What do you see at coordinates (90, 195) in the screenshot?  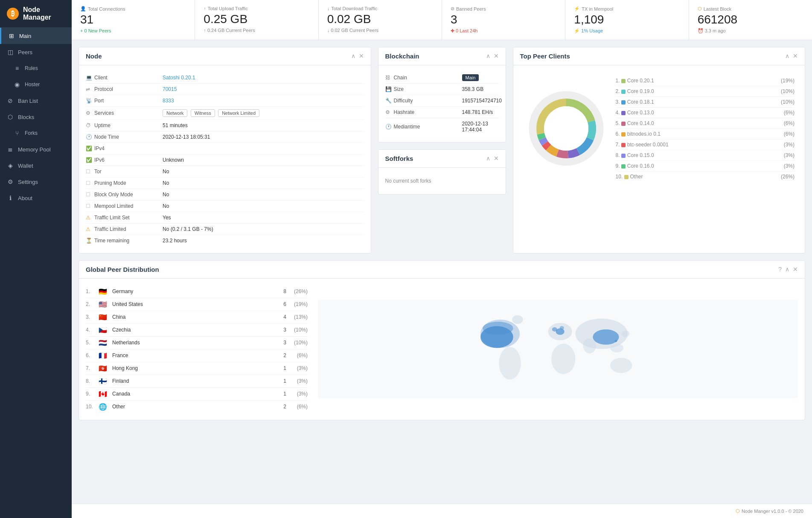 I see `blockonly-icon: ☐` at bounding box center [90, 195].